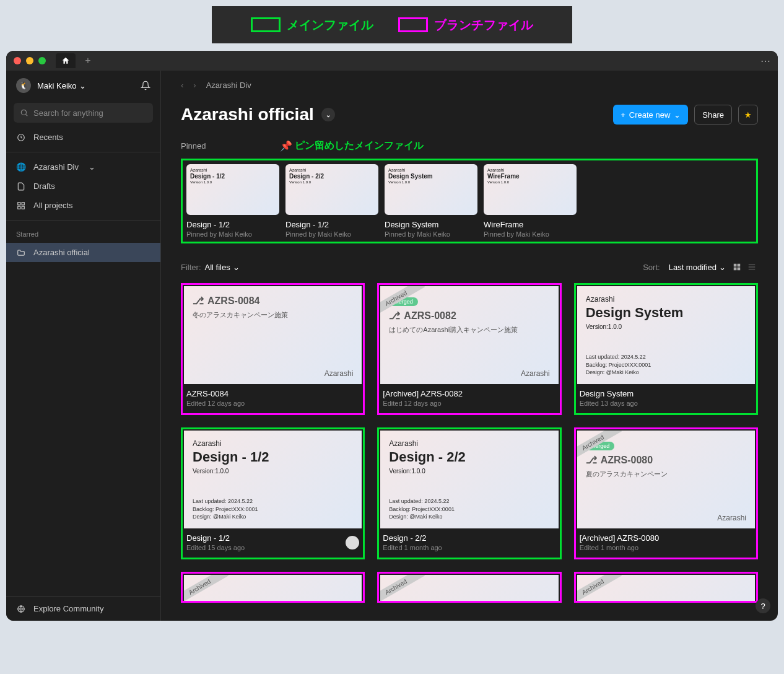  I want to click on grid-view-button, so click(737, 267).